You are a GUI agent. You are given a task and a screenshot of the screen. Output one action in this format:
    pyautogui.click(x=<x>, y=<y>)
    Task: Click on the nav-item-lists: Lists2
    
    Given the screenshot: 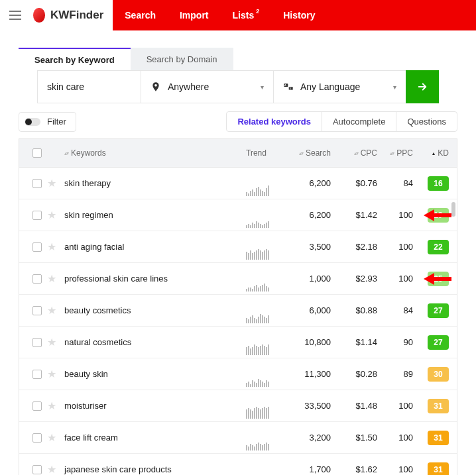 What is the action you would take?
    pyautogui.click(x=247, y=15)
    